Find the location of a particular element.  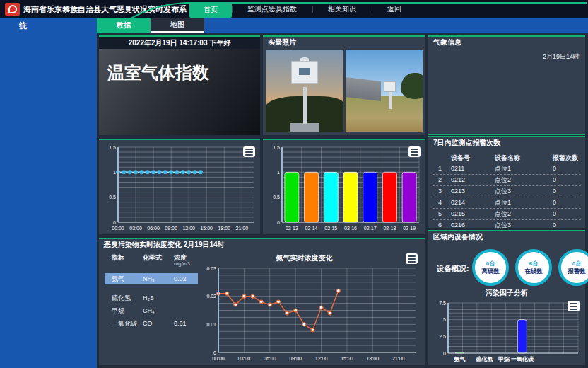

alarms-panel: 7日内监测点报警次数 设备号设备名称报警次数 10211点位1020212点位2… is located at coordinates (507, 182).